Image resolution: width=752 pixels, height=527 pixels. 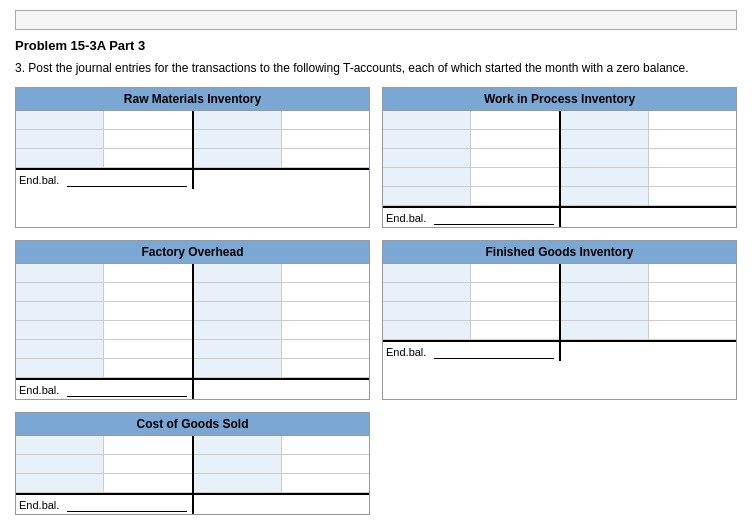 I want to click on end-bal-section: End.bal., so click(x=471, y=350).